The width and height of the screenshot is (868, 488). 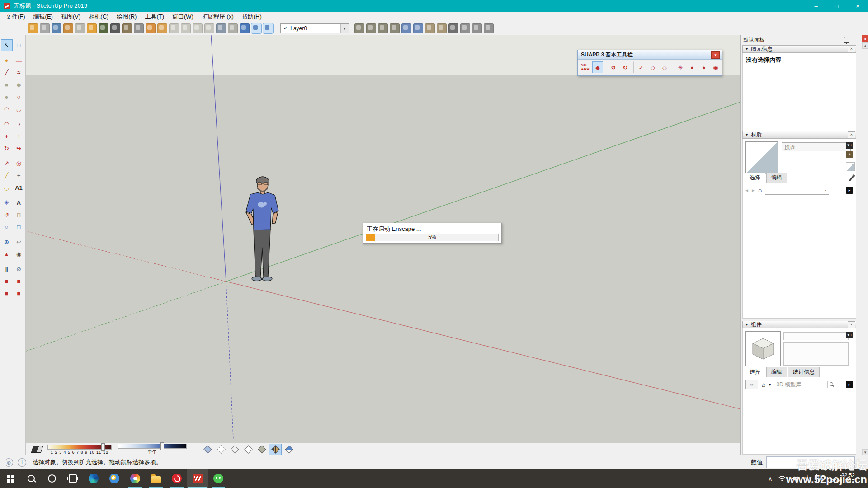 I want to click on view-side-icon, so click(x=209, y=28).